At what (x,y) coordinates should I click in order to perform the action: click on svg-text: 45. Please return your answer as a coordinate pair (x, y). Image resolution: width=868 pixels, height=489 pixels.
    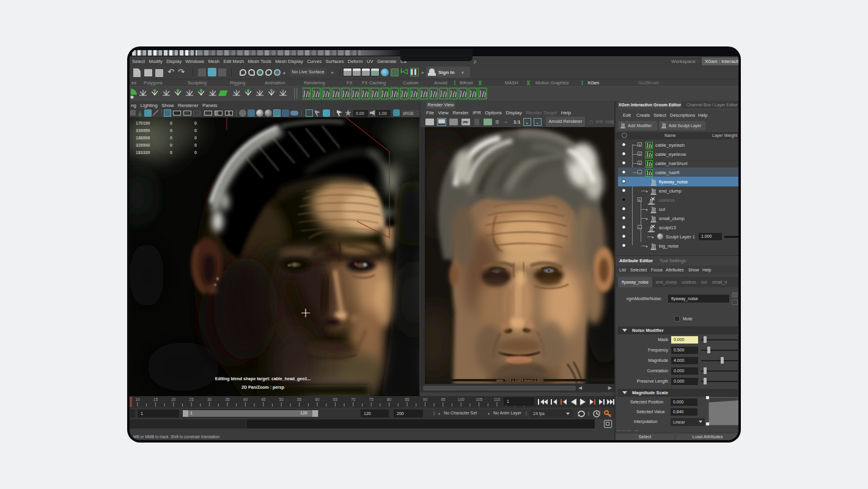
    Looking at the image, I should click on (263, 400).